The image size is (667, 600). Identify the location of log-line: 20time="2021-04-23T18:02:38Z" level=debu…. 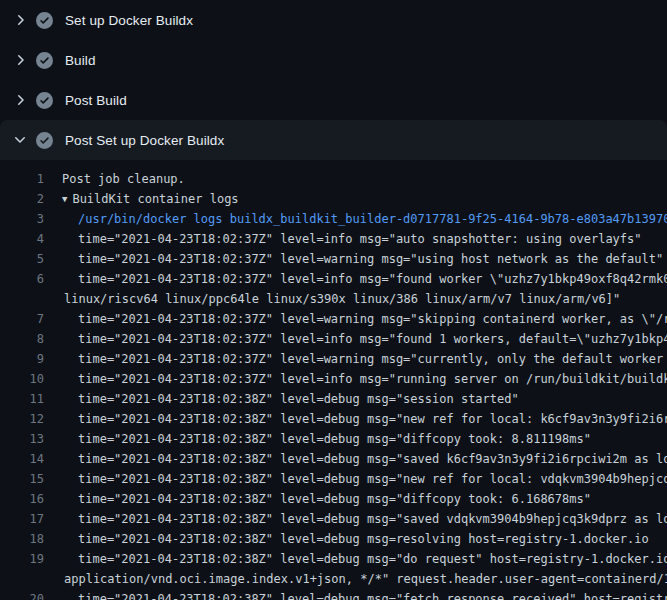
(334, 594).